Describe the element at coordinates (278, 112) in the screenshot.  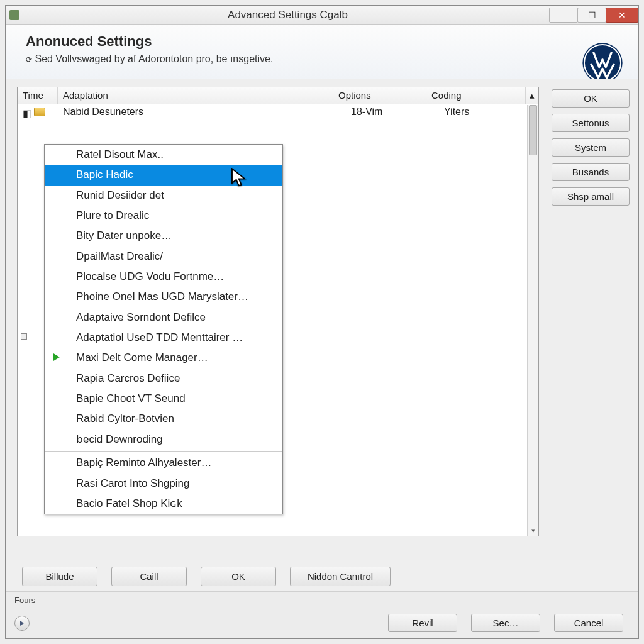
I see `table-row: ◧ Nabid Desuneters 18-Vim Yiters` at that location.